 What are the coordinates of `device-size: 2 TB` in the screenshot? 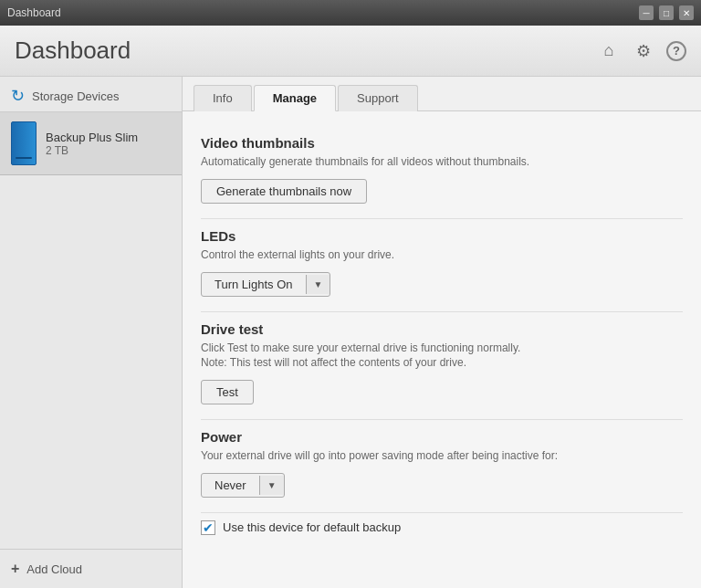 It's located at (91, 151).